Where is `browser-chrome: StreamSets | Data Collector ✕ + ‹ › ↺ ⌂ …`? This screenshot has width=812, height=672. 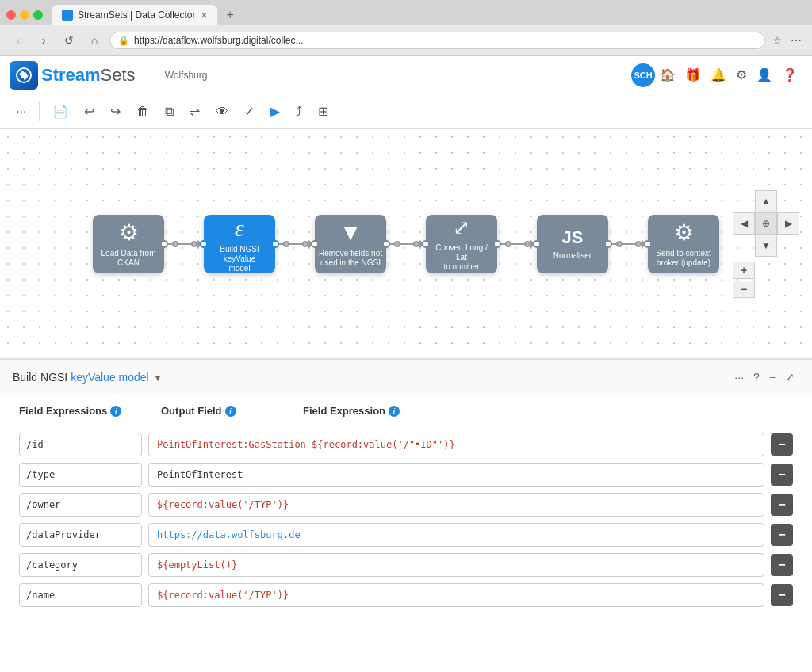 browser-chrome: StreamSets | Data Collector ✕ + ‹ › ↺ ⌂ … is located at coordinates (406, 29).